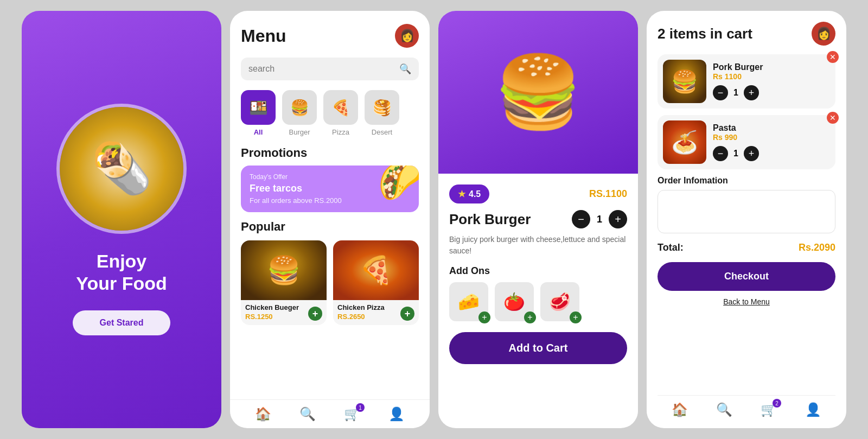 Image resolution: width=868 pixels, height=439 pixels. I want to click on cart-badge: 1, so click(360, 408).